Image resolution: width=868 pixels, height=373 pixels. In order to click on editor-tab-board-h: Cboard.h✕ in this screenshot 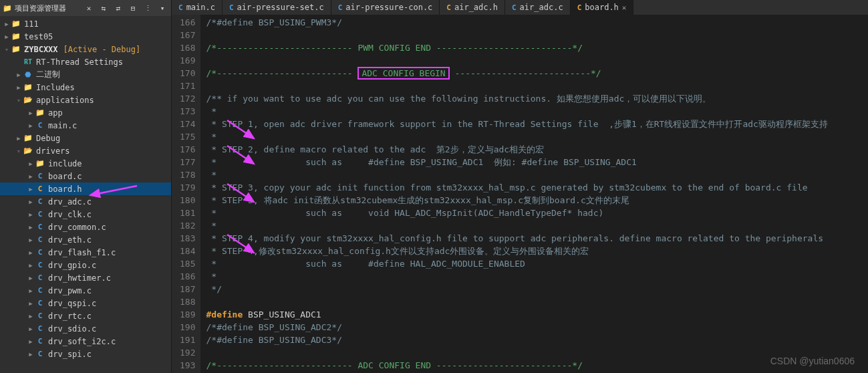, I will do `click(603, 7)`.